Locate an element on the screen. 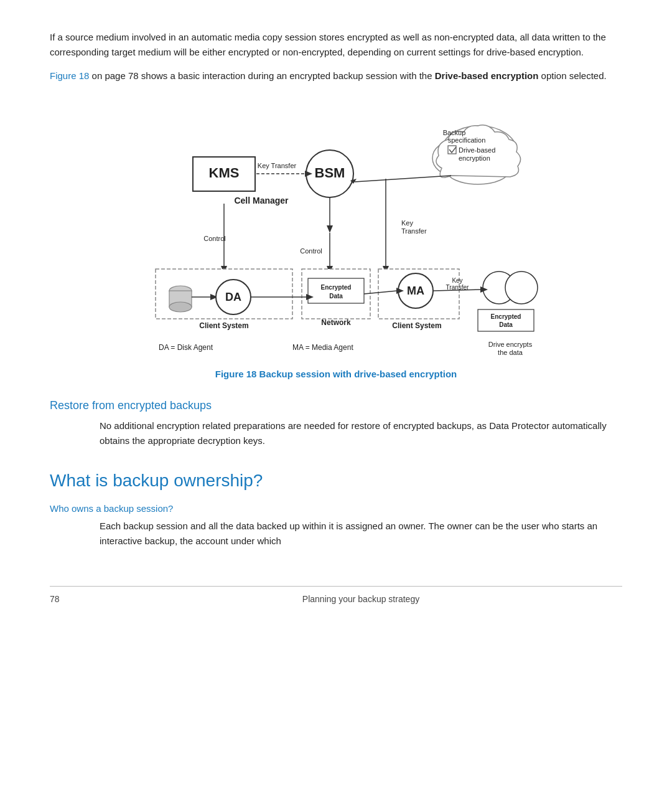 The image size is (672, 807). drive-based-label: Drive-based is located at coordinates (477, 150).